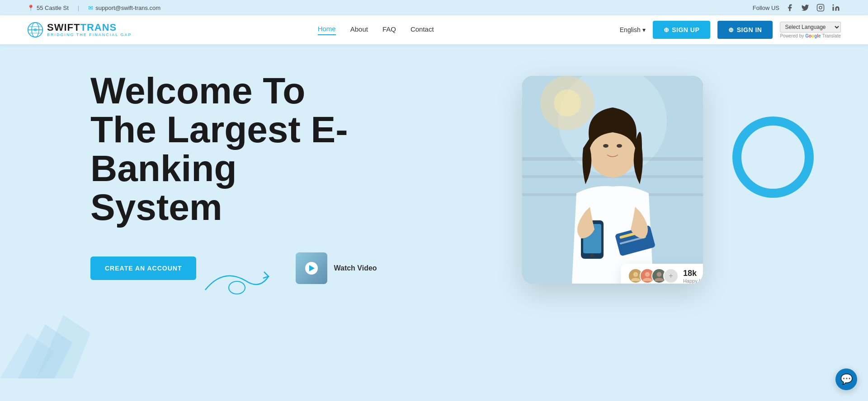 This screenshot has height=401, width=868. Describe the element at coordinates (797, 8) in the screenshot. I see `top-bar-right: Follow US` at that location.